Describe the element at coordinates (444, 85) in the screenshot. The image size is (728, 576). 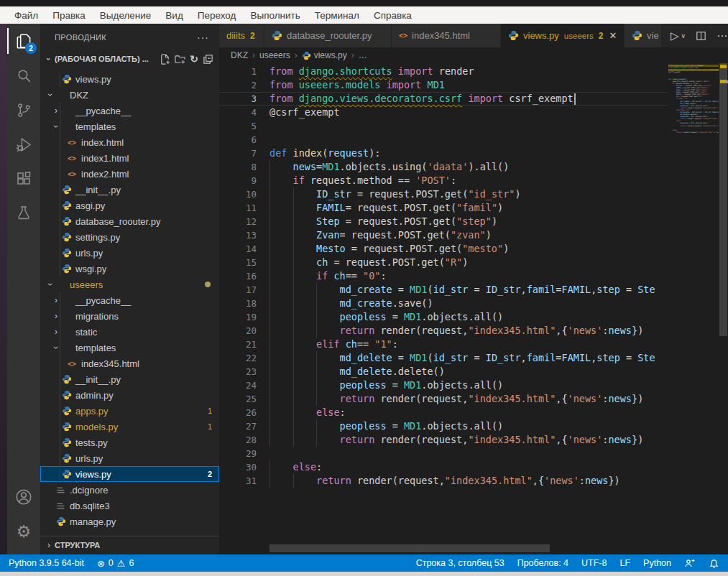
I see `code-line-2: 2from useeers.models import MD1` at that location.